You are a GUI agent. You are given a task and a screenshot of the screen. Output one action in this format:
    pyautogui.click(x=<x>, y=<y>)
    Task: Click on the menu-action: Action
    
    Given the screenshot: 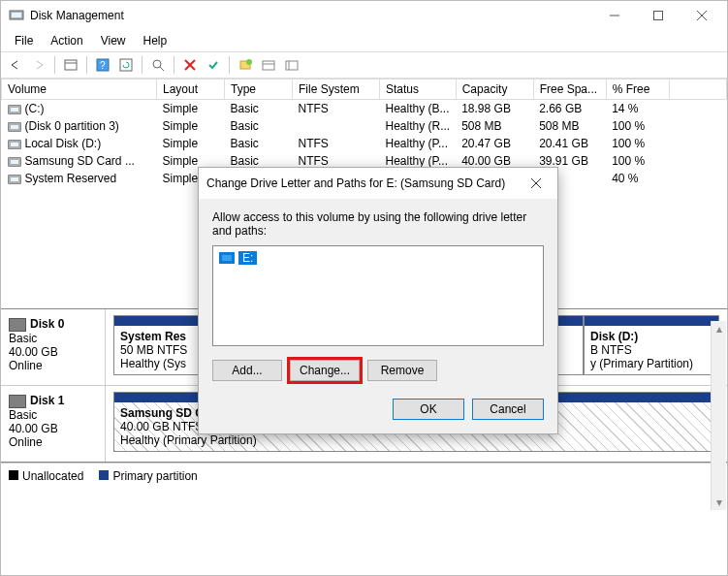 What is the action you would take?
    pyautogui.click(x=66, y=41)
    